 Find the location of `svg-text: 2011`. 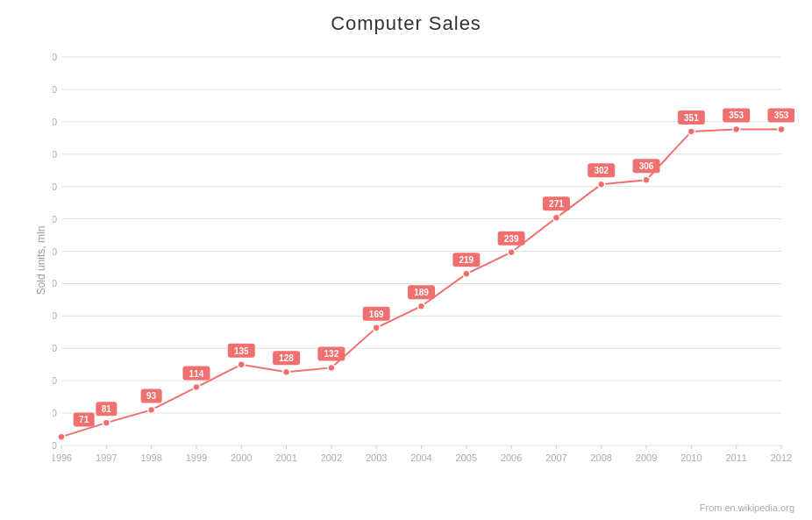

svg-text: 2011 is located at coordinates (736, 458).